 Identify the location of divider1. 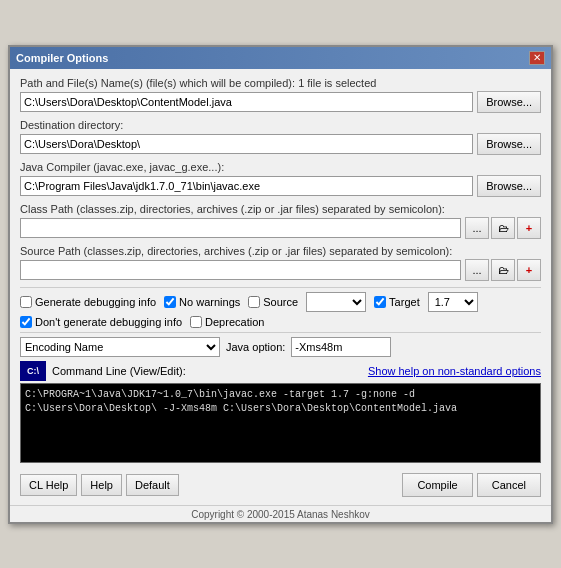
(280, 288).